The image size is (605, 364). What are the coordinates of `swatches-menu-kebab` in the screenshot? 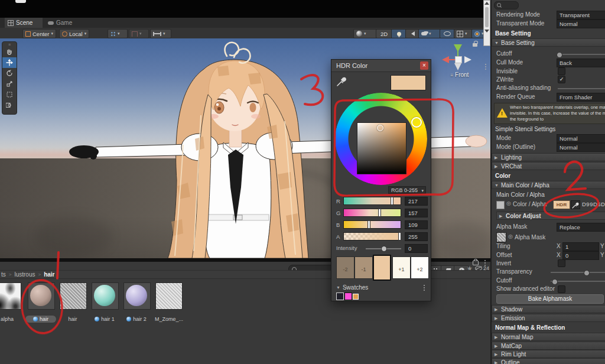 It's located at (424, 288).